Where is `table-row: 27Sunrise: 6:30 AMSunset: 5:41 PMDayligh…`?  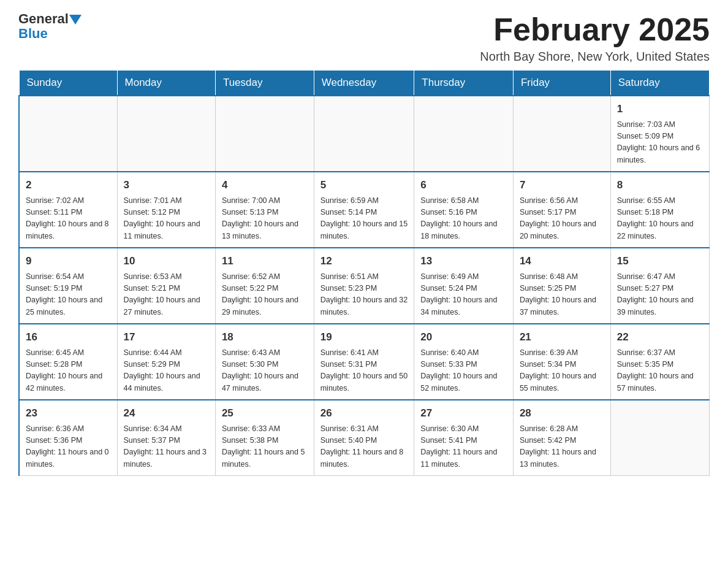 table-row: 27Sunrise: 6:30 AMSunset: 5:41 PMDayligh… is located at coordinates (464, 438).